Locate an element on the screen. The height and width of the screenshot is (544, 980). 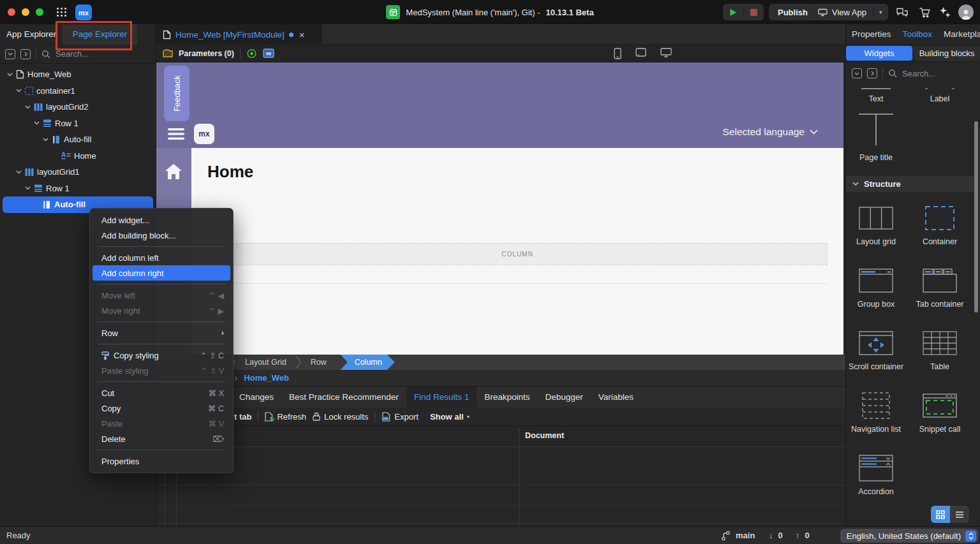
design-mode-icon is located at coordinates (269, 54).